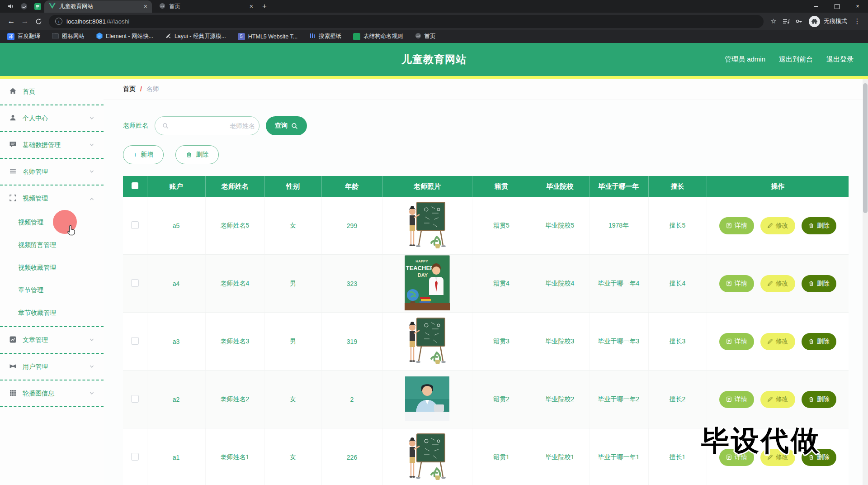 The height and width of the screenshot is (485, 868). Describe the element at coordinates (858, 6) in the screenshot. I see `window-close-button: ×` at that location.